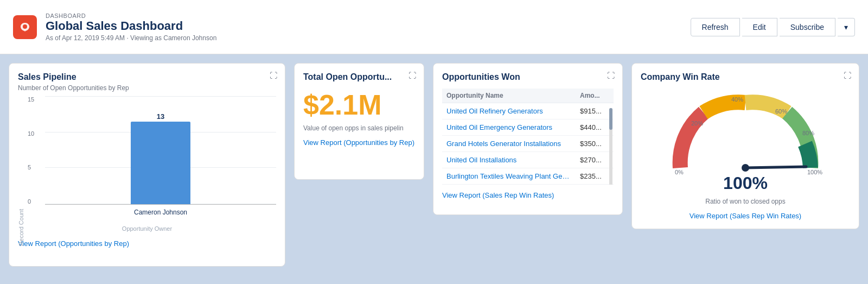 The height and width of the screenshot is (284, 868). I want to click on table-row: United Oil Installations$270..., so click(528, 160).